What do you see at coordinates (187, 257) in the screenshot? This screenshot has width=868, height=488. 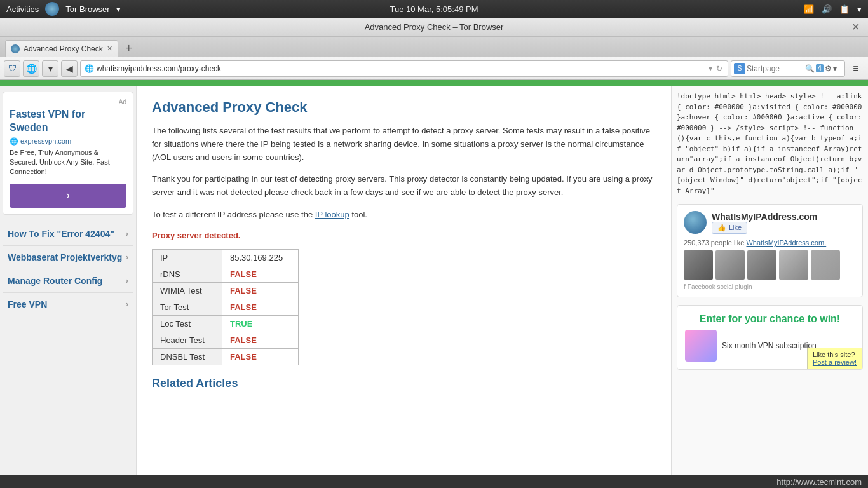 I see `table-label-0: IP` at bounding box center [187, 257].